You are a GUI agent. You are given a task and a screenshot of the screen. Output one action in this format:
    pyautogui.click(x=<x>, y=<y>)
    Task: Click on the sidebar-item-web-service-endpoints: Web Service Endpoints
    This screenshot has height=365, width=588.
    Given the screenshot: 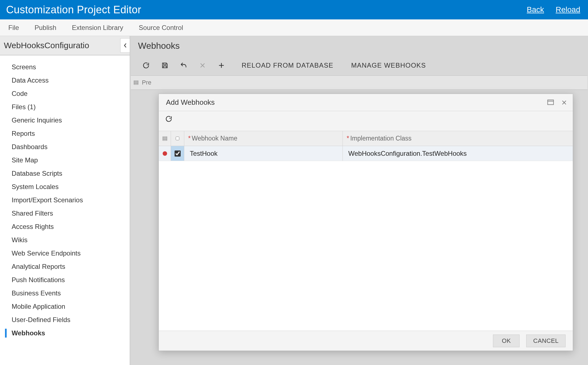 What is the action you would take?
    pyautogui.click(x=65, y=253)
    